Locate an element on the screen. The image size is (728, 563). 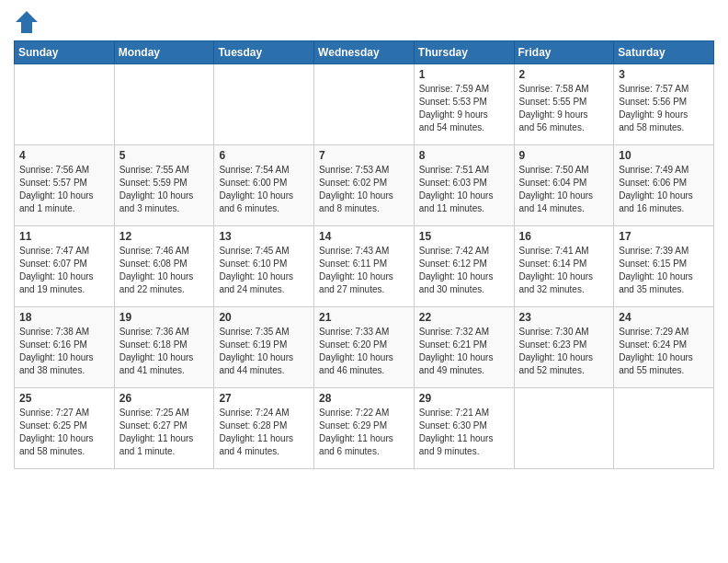
calendar-cell: 7Sunrise: 7:53 AM Sunset: 6:02 PM Daylig… is located at coordinates (364, 186).